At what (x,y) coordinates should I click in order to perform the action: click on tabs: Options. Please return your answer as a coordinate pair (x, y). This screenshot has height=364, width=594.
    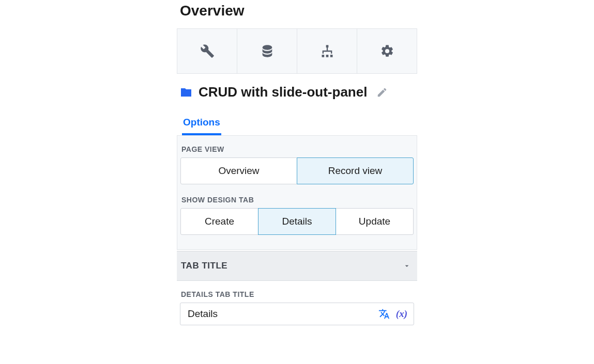
    Looking at the image, I should click on (297, 124).